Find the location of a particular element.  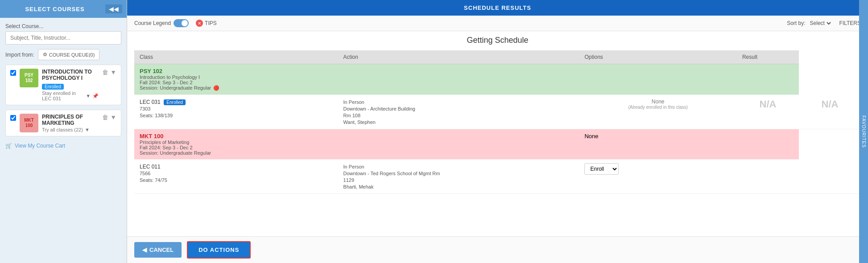

cancel-arrow-icon: ◀ is located at coordinates (145, 250).